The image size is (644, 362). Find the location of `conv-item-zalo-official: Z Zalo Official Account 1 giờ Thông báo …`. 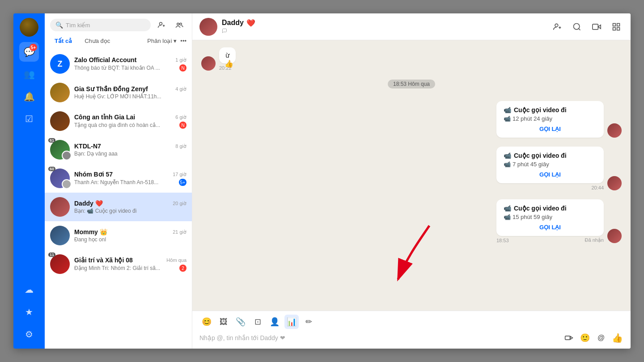

conv-item-zalo-official: Z Zalo Official Account 1 giờ Thông báo … is located at coordinates (118, 64).